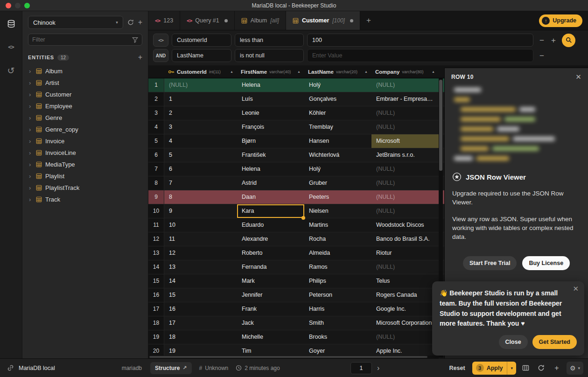 The height and width of the screenshot is (377, 588). I want to click on filter-operator-select: less than, so click(269, 40).